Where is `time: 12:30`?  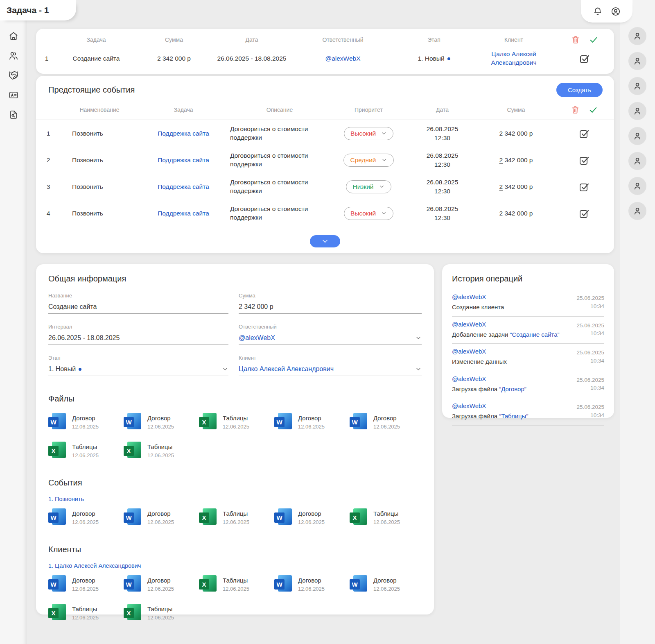
time: 12:30 is located at coordinates (442, 138).